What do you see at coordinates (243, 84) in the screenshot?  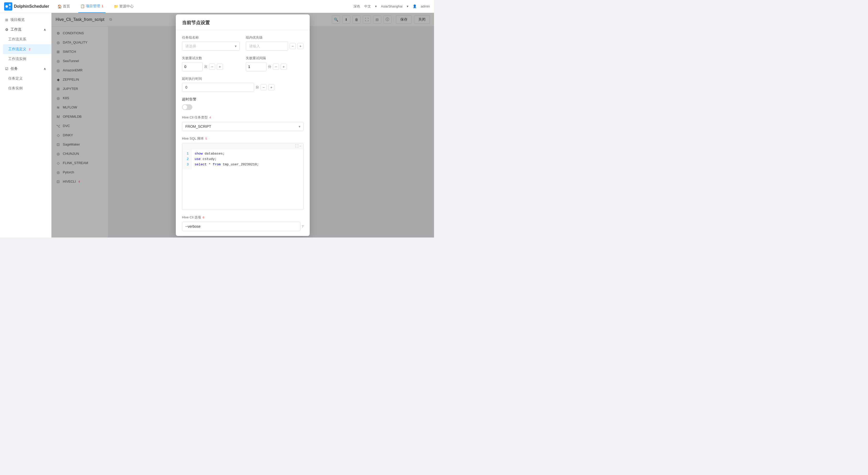 I see `form-row-delay: 延时执行时间 分 − +` at bounding box center [243, 84].